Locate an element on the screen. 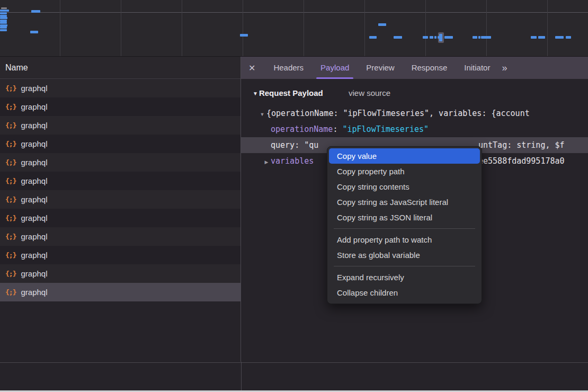 The width and height of the screenshot is (588, 392). tab-payload: Payload is located at coordinates (335, 68).